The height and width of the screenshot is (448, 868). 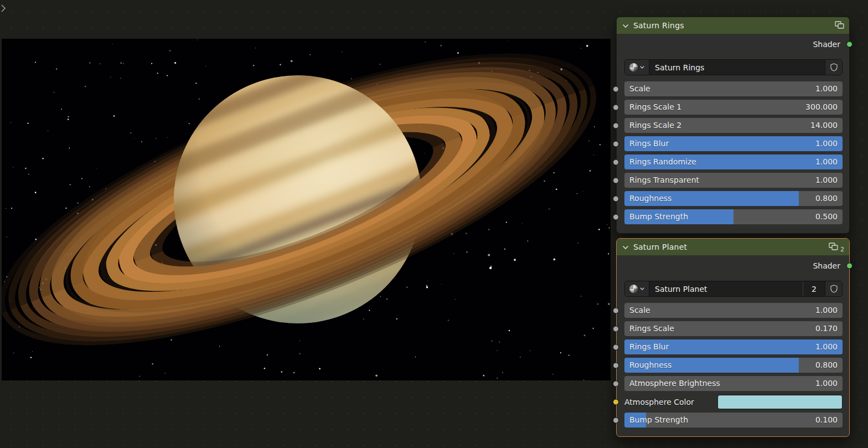 What do you see at coordinates (733, 383) in the screenshot?
I see `atmosphere-brightness-slider: Atmosphere Brightness 1.000` at bounding box center [733, 383].